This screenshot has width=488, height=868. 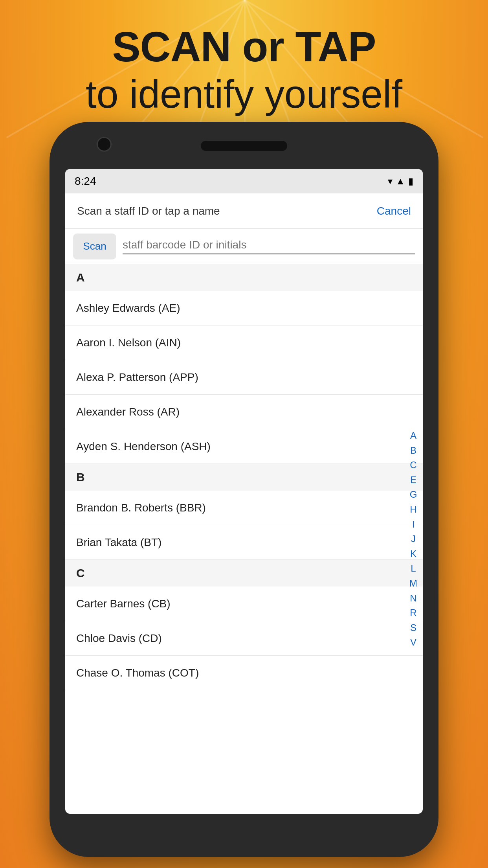 I want to click on section-header-a: A, so click(x=244, y=278).